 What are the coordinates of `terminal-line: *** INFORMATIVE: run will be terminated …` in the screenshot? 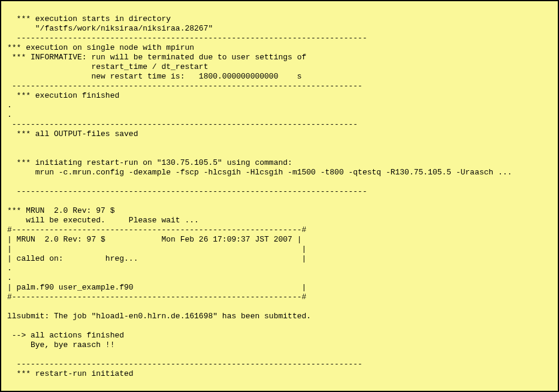 It's located at (157, 58).